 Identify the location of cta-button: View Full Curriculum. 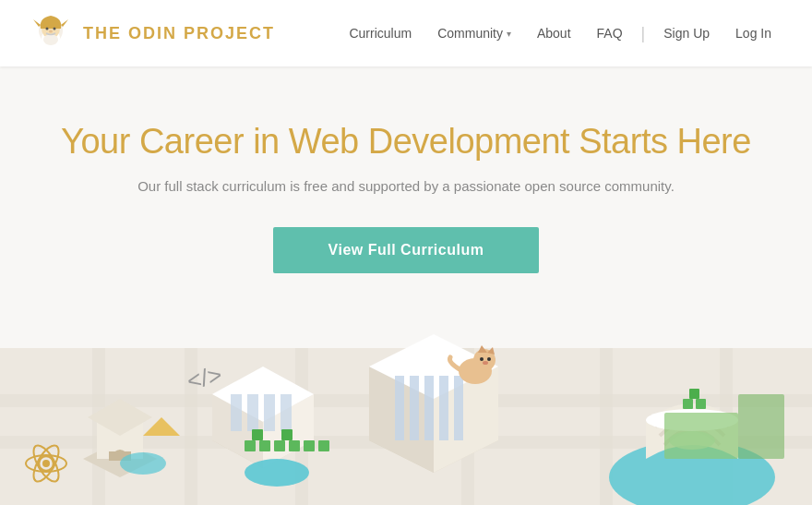
(406, 250).